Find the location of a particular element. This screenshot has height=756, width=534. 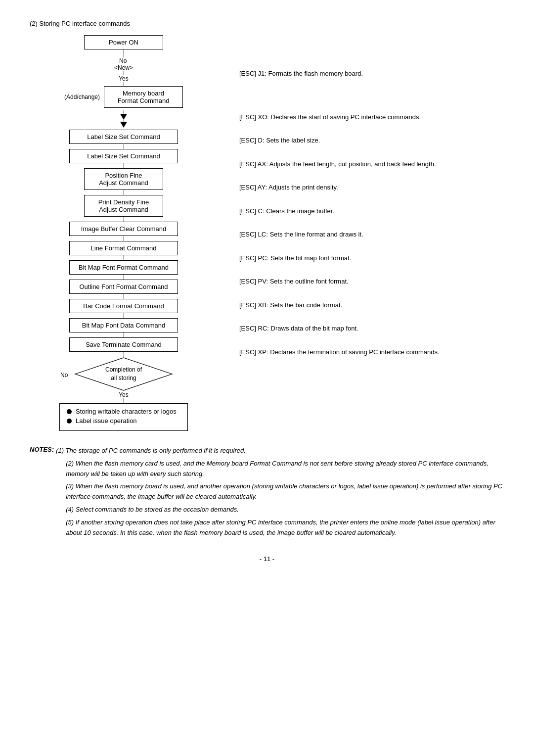

ann2-cmd: [ESC] XO: is located at coordinates (254, 117).